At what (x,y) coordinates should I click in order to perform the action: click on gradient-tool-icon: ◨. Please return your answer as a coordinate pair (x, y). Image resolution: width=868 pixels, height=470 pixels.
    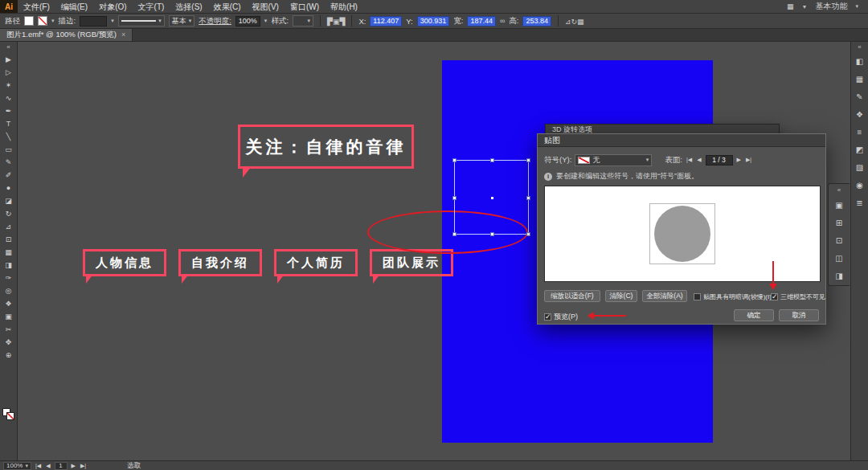
    Looking at the image, I should click on (9, 265).